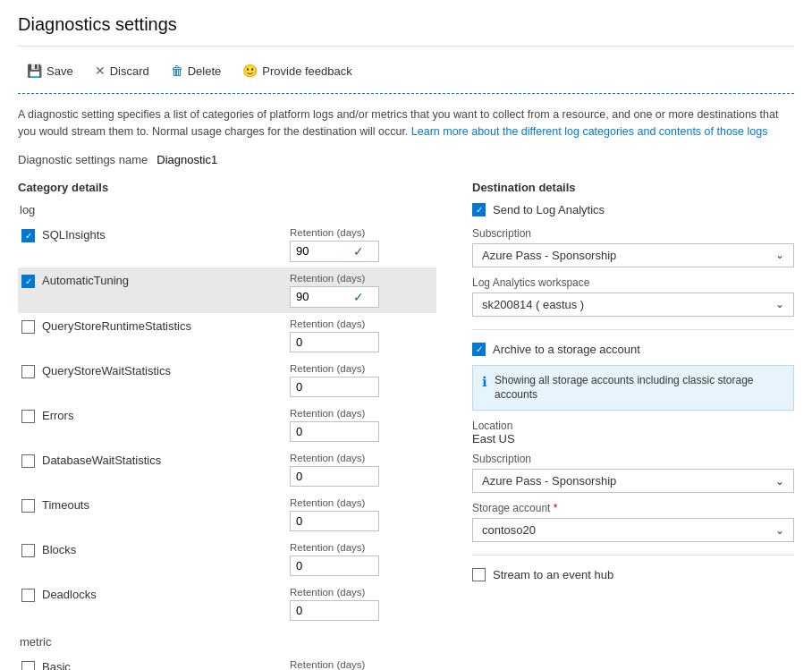 This screenshot has height=670, width=812. I want to click on storage-account-value: contoso20, so click(509, 530).